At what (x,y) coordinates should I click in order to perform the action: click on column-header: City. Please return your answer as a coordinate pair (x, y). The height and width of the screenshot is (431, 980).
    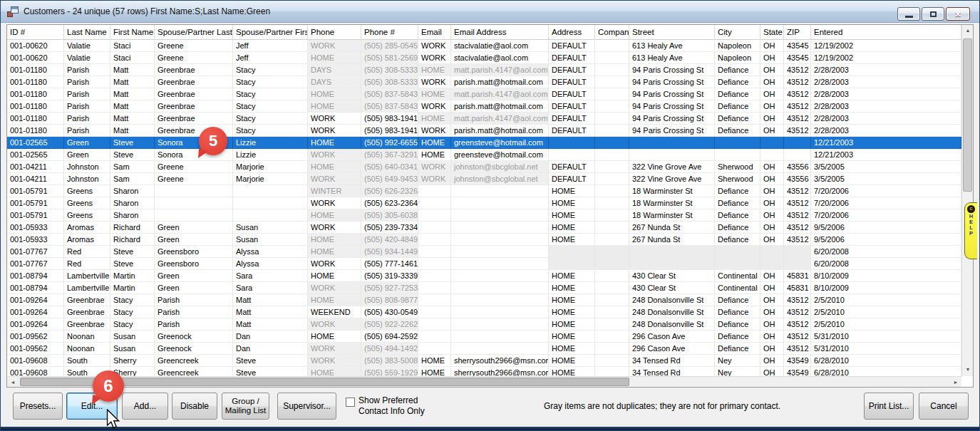
    Looking at the image, I should click on (738, 33).